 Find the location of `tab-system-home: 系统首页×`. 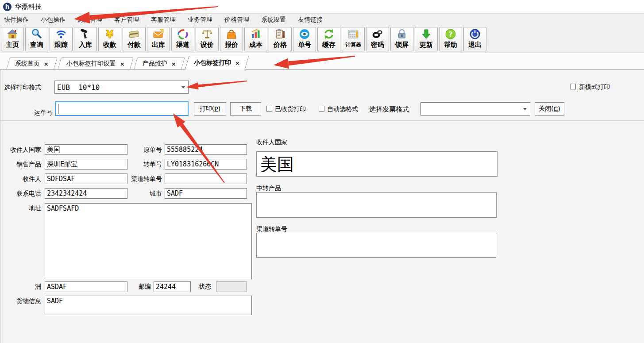

tab-system-home: 系统首页× is located at coordinates (32, 64).